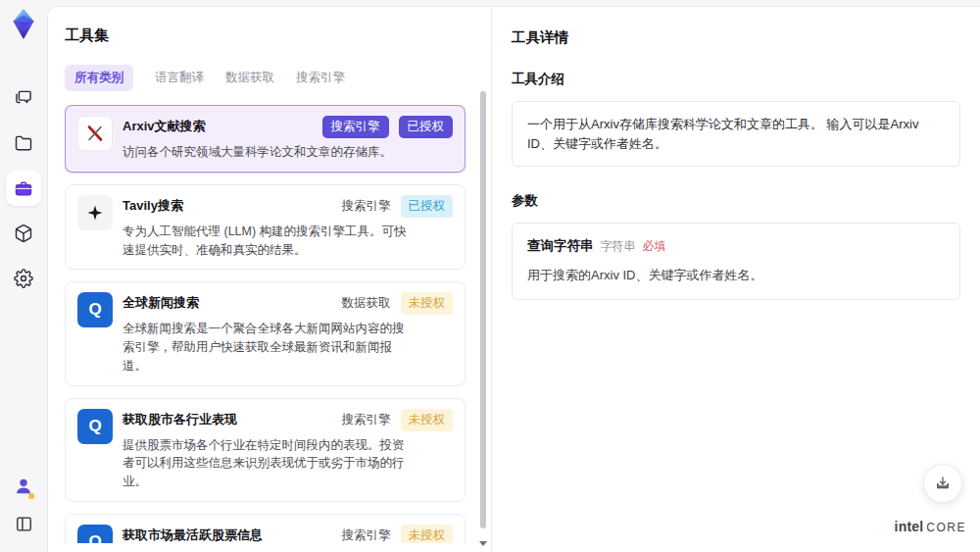  What do you see at coordinates (736, 201) in the screenshot?
I see `params-heading: 参数` at bounding box center [736, 201].